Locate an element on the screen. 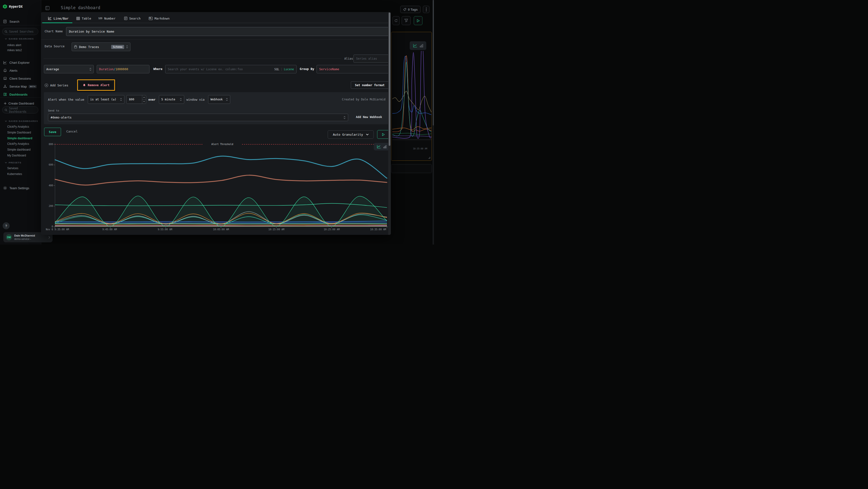  avatar: DM is located at coordinates (9, 237).